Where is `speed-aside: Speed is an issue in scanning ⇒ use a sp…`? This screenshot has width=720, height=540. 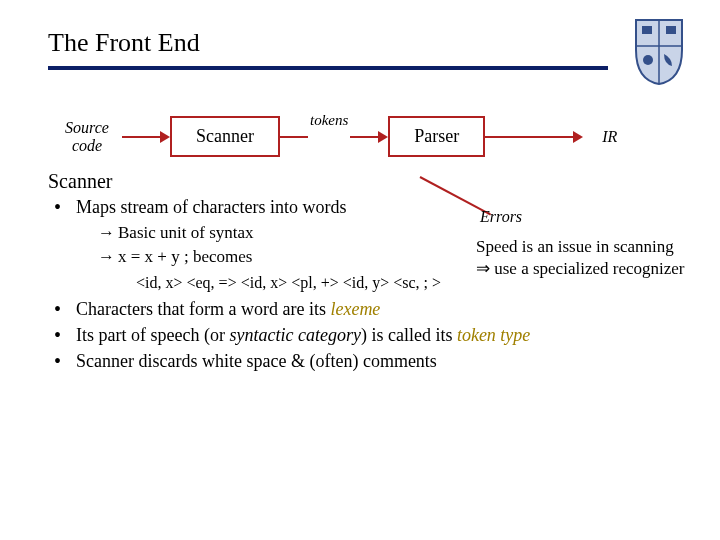 speed-aside: Speed is an issue in scanning ⇒ use a sp… is located at coordinates (583, 258).